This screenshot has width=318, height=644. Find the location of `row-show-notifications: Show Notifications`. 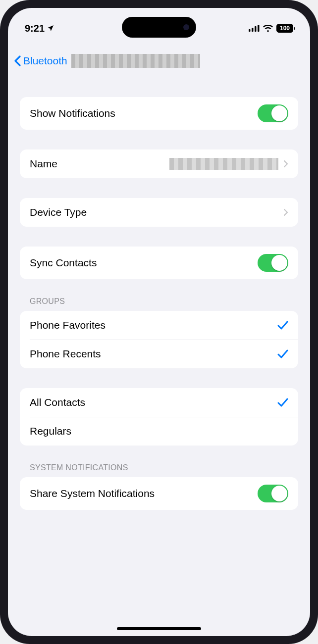

row-show-notifications: Show Notifications is located at coordinates (159, 113).